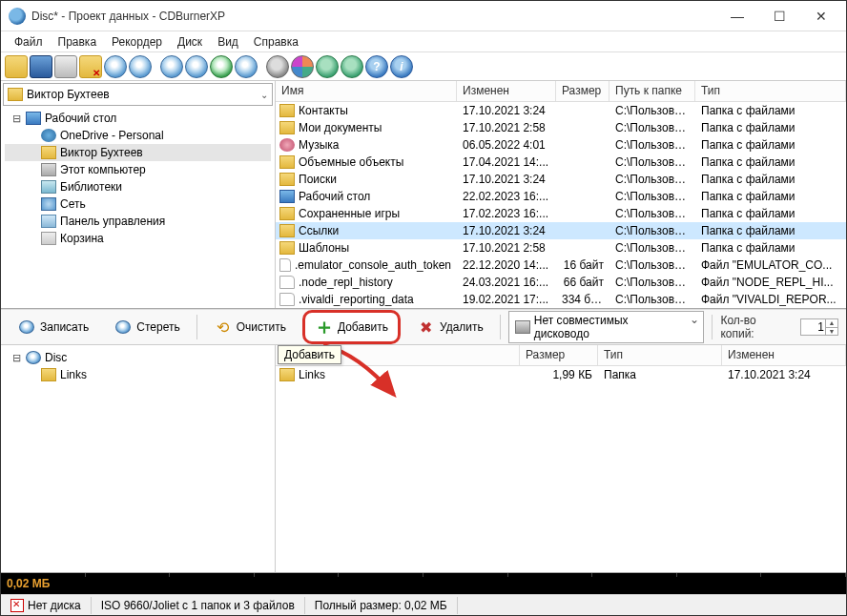  I want to click on disc3-icon, so click(172, 67).